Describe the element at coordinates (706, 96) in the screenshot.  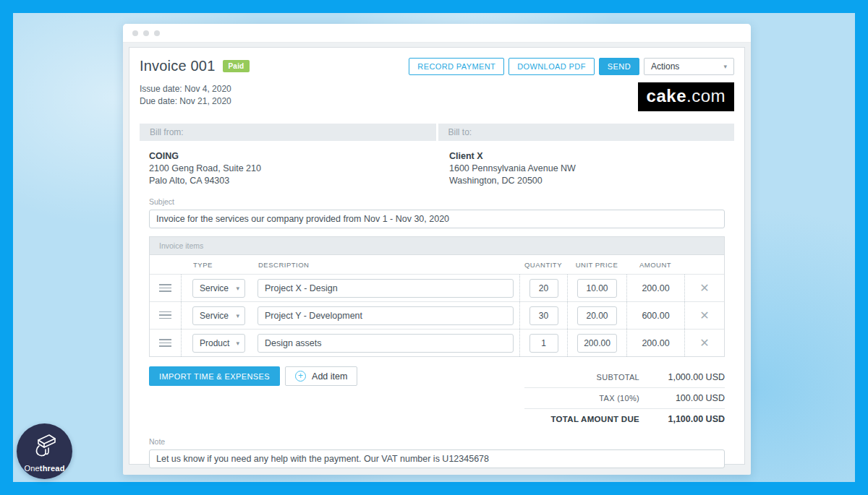
I see `logo-text-rest: .com` at that location.